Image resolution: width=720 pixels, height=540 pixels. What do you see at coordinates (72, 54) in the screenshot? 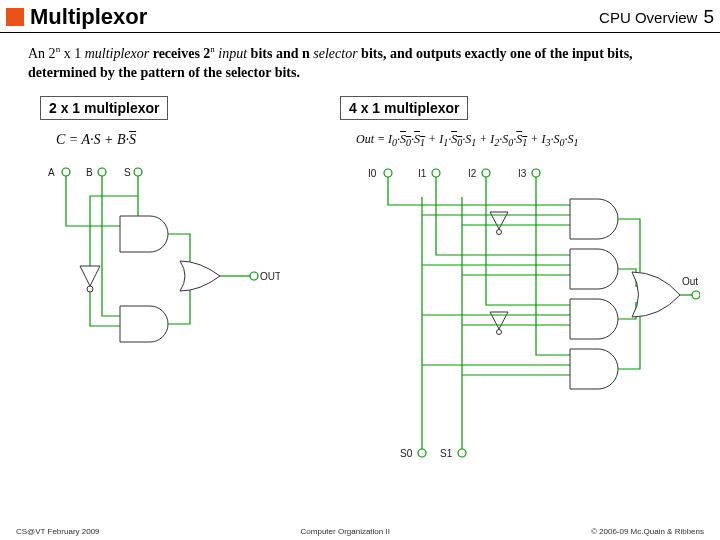
I see `desc-frag: x 1` at bounding box center [72, 54].